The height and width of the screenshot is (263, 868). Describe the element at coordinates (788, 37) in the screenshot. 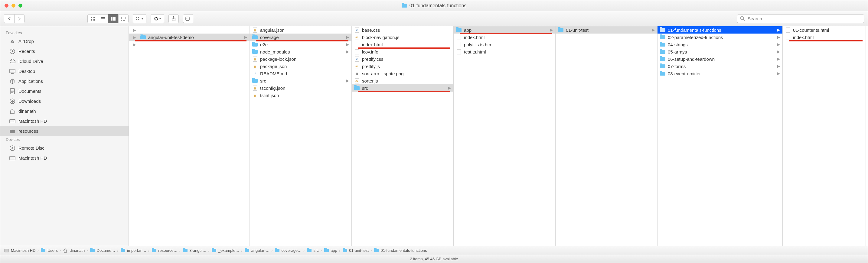

I see `file-icon` at that location.